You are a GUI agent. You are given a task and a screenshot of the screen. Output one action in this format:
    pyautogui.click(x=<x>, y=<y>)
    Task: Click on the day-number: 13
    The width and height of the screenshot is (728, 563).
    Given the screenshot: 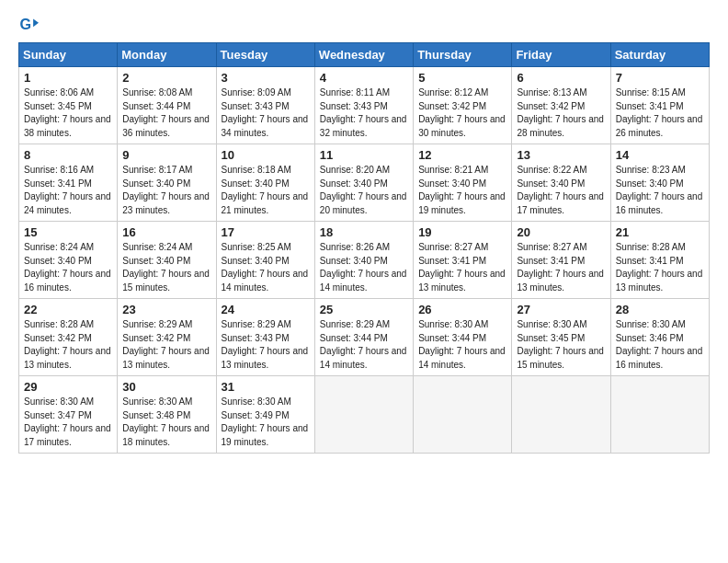 What is the action you would take?
    pyautogui.click(x=561, y=155)
    